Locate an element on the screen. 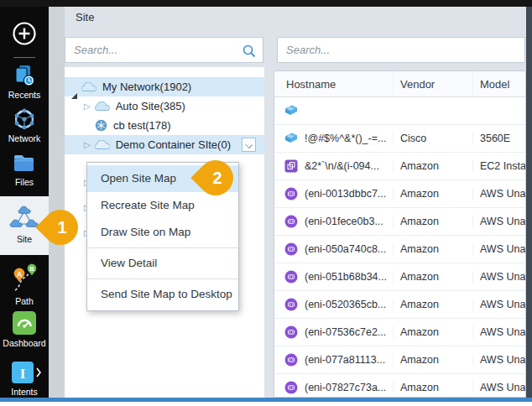  table-row: (eni-0520365cb... Amazon AWS Unattached is located at coordinates (399, 305).